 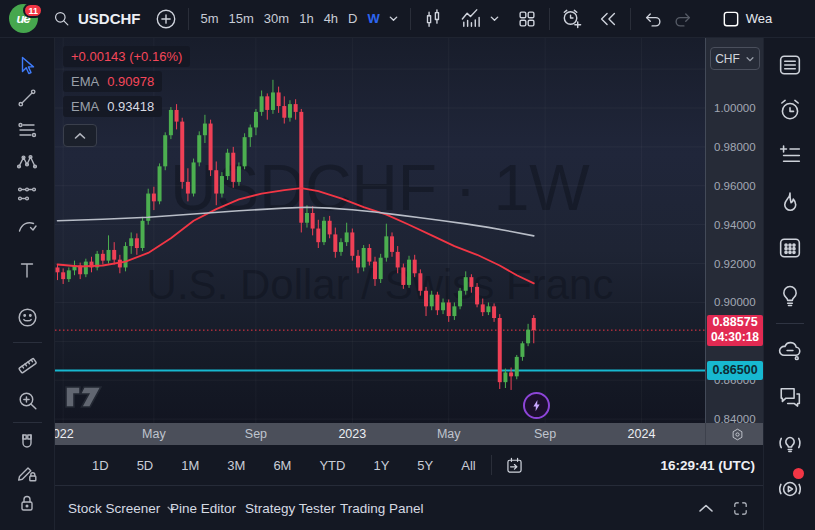 What do you see at coordinates (166, 19) in the screenshot?
I see `compare-add-icon` at bounding box center [166, 19].